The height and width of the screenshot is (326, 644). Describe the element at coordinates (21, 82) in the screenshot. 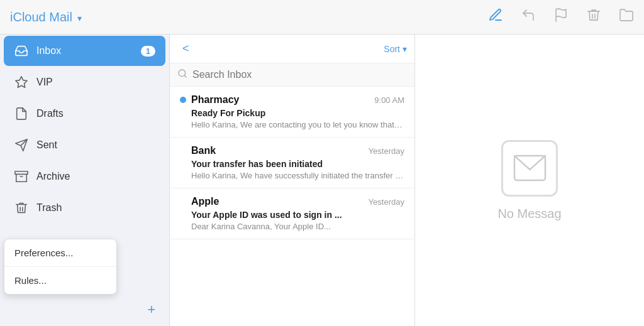

I see `vip-icon` at that location.